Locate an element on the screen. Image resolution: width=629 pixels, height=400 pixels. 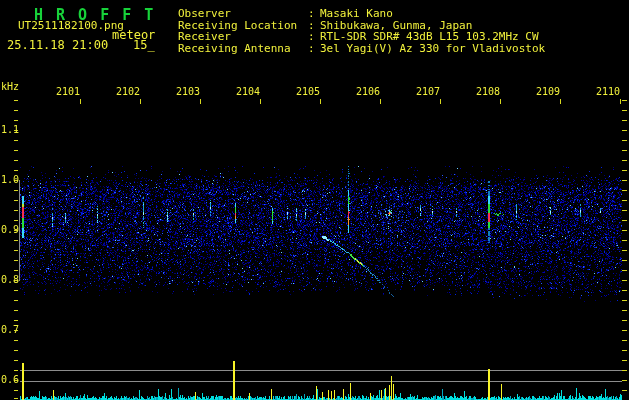
time-tick-label: 2101 is located at coordinates (67, 92).